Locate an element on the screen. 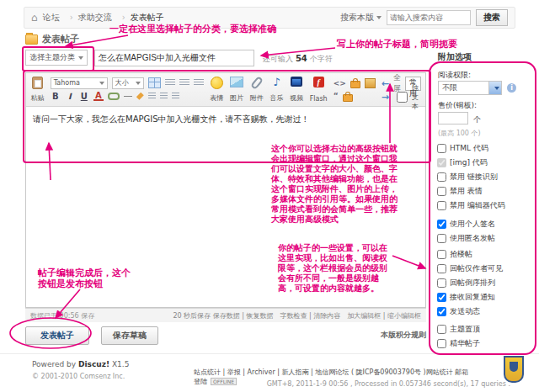 Image resolution: width=539 pixels, height=392 pixels. paste-button: 粘贴 is located at coordinates (37, 89).